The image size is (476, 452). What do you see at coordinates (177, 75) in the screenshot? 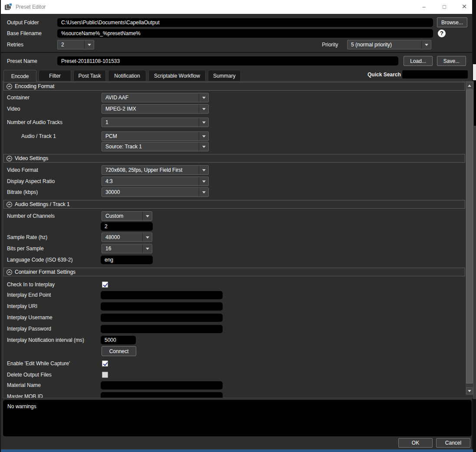
I see `tab-scriptable-workflow: Scriptable Workflow` at bounding box center [177, 75].